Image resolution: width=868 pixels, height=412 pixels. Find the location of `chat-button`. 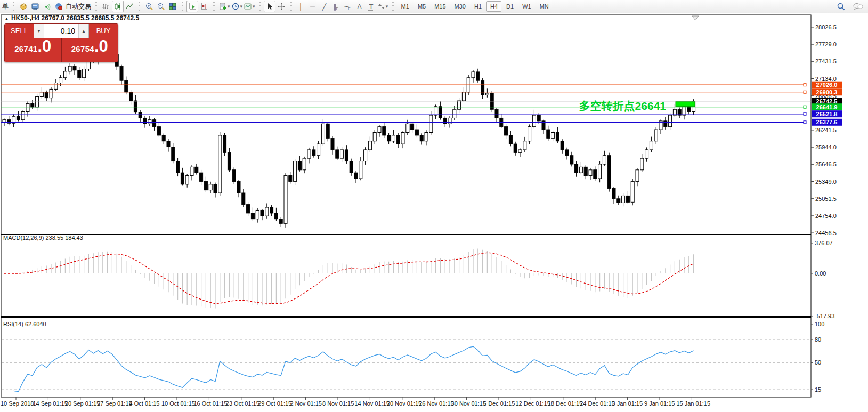

chat-button is located at coordinates (858, 6).